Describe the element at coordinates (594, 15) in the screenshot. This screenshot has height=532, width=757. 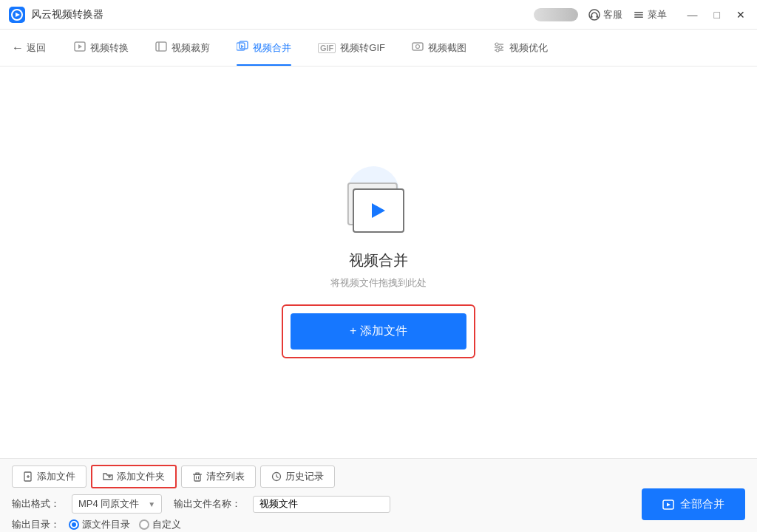
I see `headset-icon` at that location.